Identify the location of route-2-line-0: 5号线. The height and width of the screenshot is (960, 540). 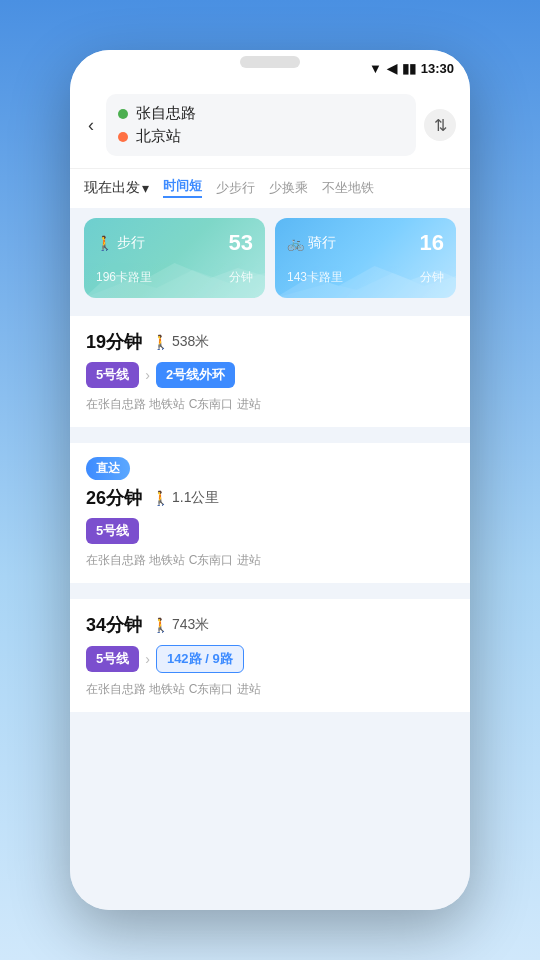
(112, 659).